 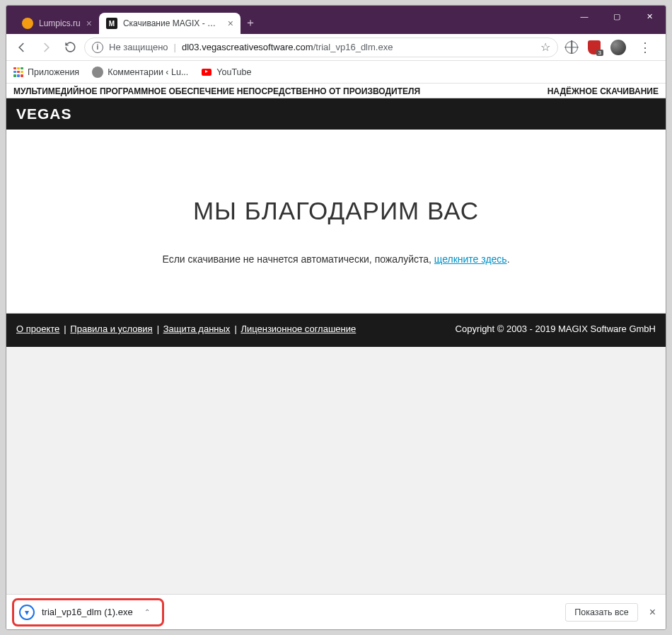 What do you see at coordinates (59, 23) in the screenshot?
I see `tab-label: Lumpics.ru` at bounding box center [59, 23].